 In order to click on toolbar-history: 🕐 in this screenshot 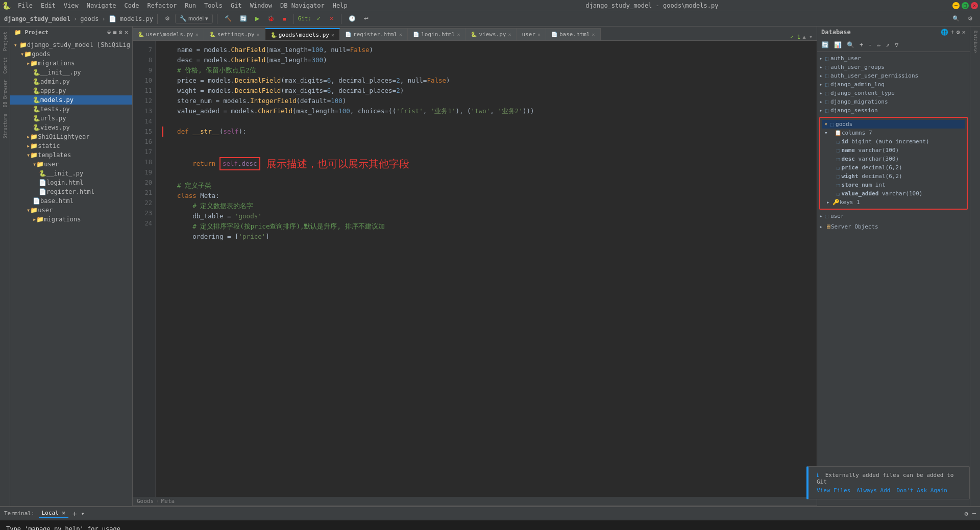, I will do `click(352, 18)`.